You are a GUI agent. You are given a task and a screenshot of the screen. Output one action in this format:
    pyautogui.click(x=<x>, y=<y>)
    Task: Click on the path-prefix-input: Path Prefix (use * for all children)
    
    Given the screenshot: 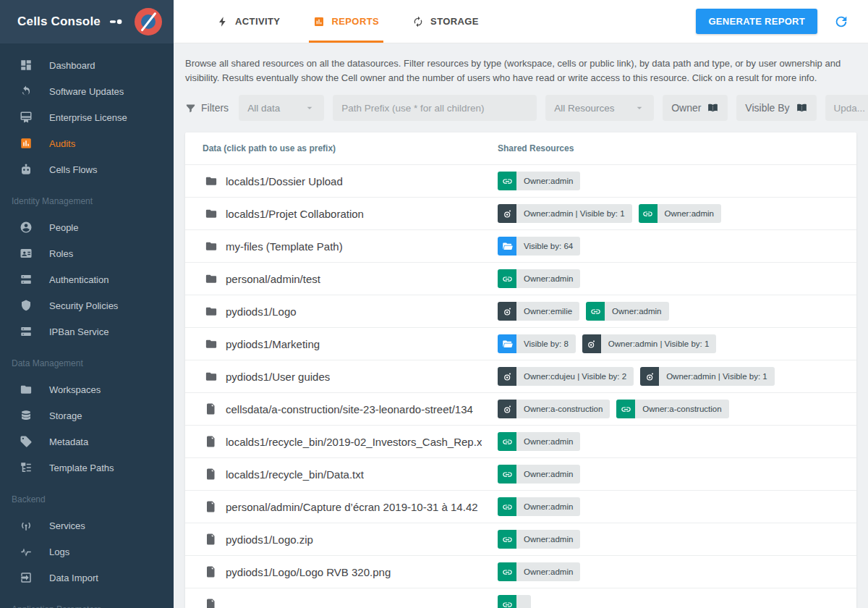 What is the action you would take?
    pyautogui.click(x=435, y=108)
    